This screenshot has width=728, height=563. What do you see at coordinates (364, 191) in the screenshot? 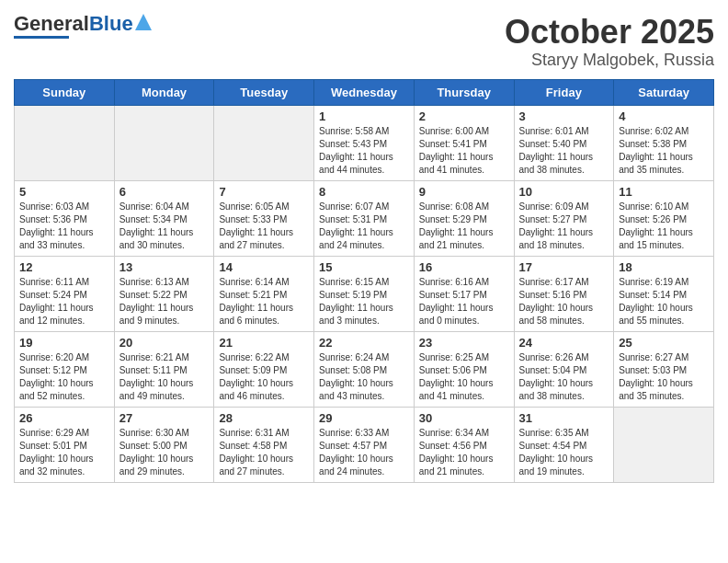
I see `day-number: 8` at bounding box center [364, 191].